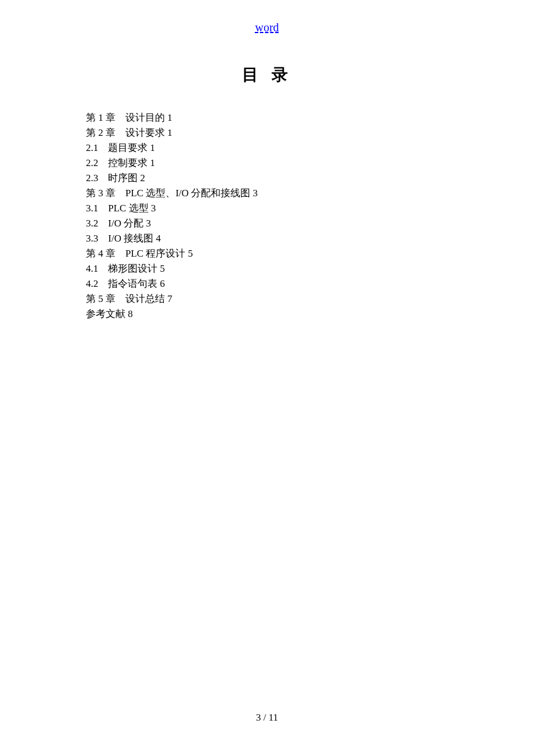 The height and width of the screenshot is (756, 534). What do you see at coordinates (266, 148) in the screenshot?
I see `toc-entry: 2.1 题目要求 1` at bounding box center [266, 148].